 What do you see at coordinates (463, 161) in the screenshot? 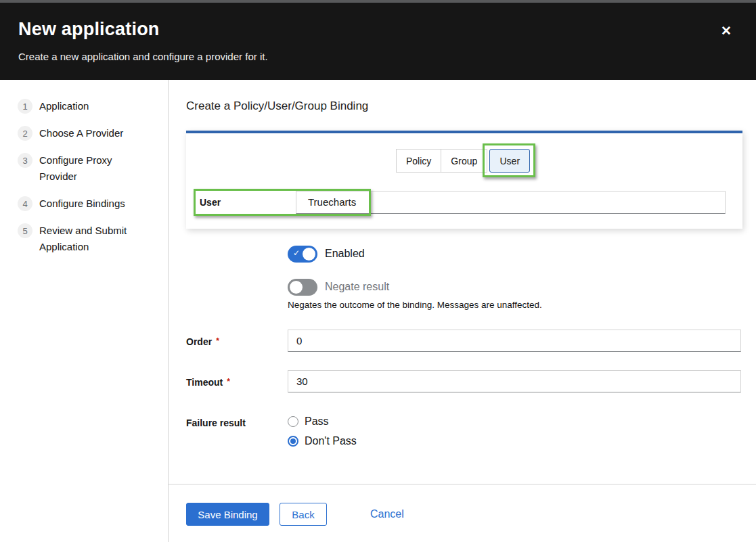
I see `binding-type-toggle-group: Policy Group User` at bounding box center [463, 161].